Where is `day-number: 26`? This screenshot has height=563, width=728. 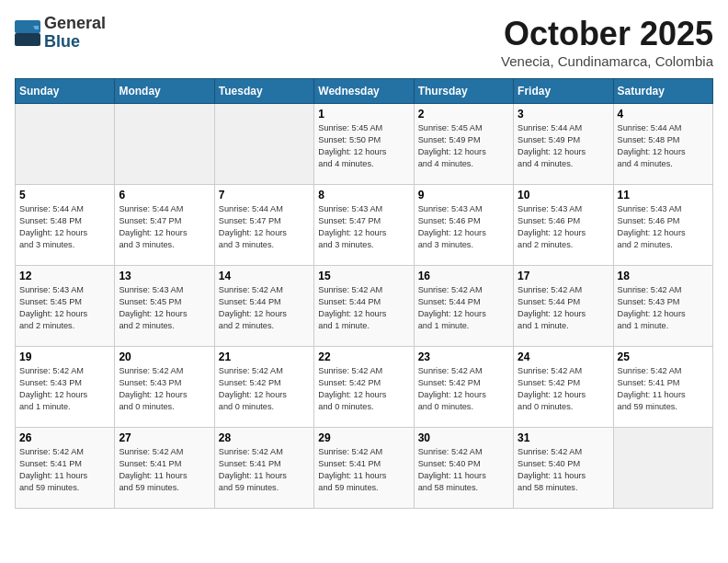 day-number: 26 is located at coordinates (64, 438).